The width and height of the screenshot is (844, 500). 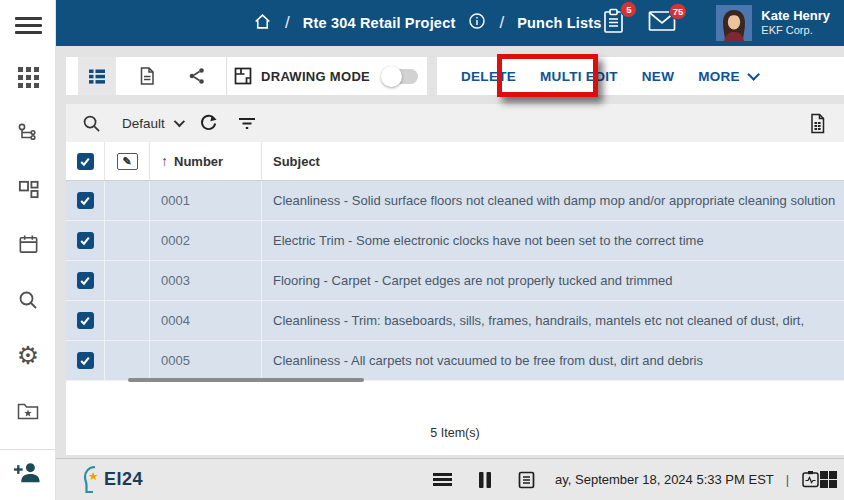 I want to click on info-icon, so click(x=477, y=23).